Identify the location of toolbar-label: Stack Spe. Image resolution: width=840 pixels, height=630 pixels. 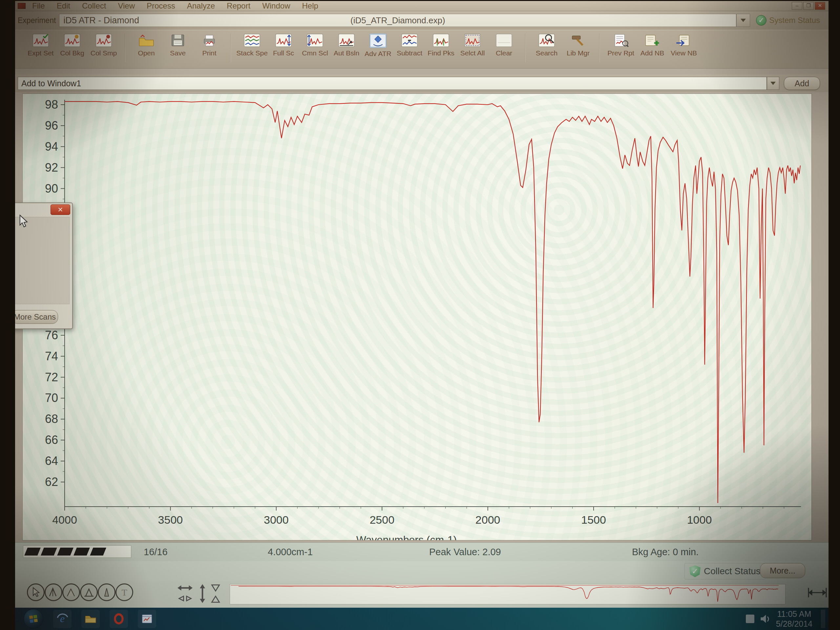
(252, 53).